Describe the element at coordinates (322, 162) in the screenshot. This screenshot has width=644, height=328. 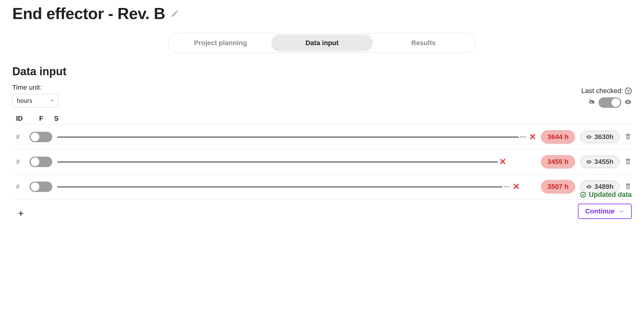
I see `data-row: #✕3455 h3455h` at that location.